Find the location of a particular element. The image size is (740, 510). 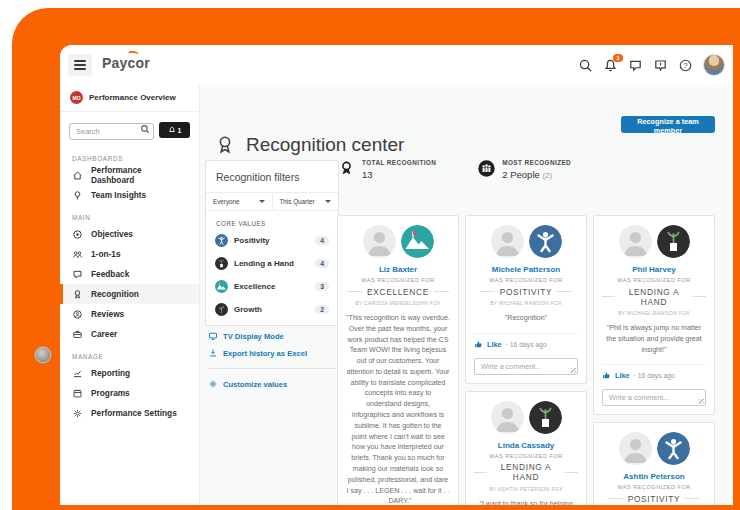

feedback-bubble-icon is located at coordinates (660, 66).